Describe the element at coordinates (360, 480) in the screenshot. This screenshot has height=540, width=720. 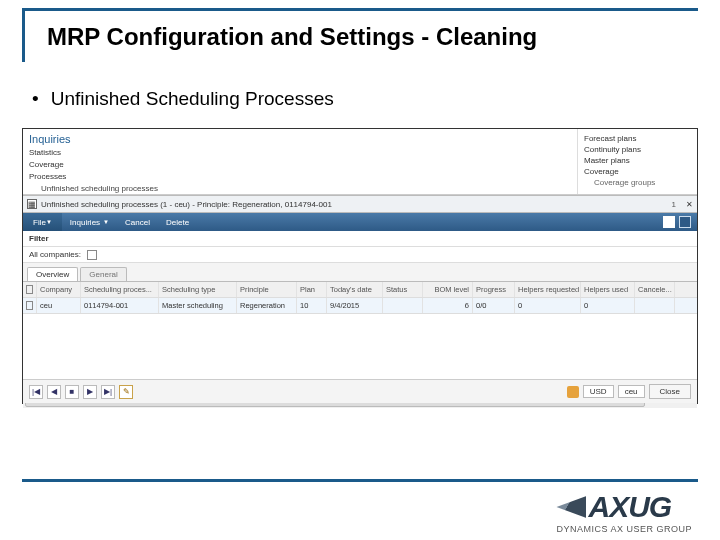
I see `footer-divider` at that location.